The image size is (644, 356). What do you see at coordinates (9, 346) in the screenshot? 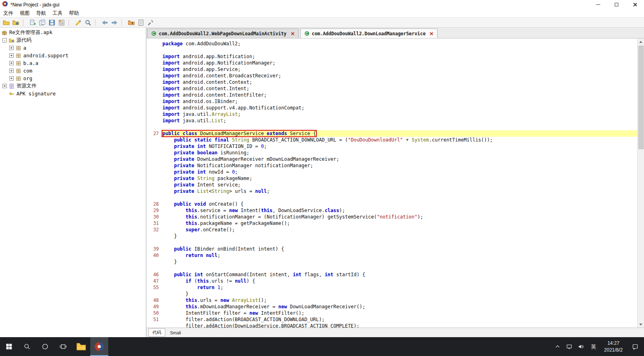
I see `start-button` at bounding box center [9, 346].